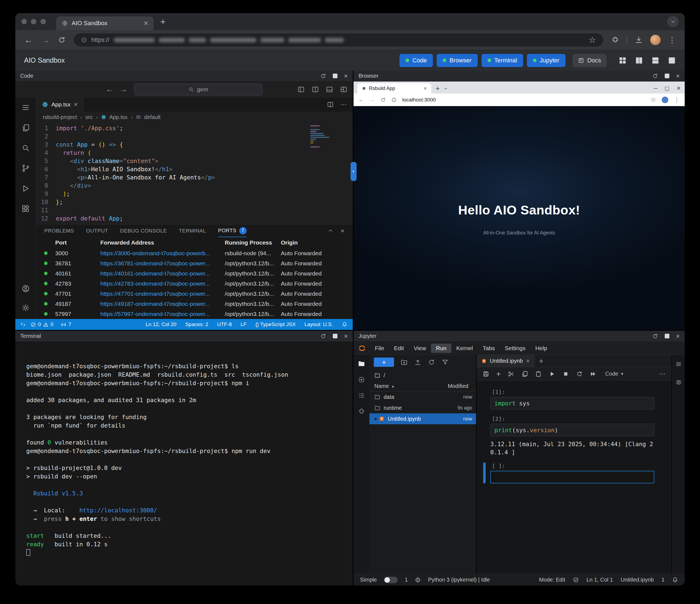 Image resolution: width=700 pixels, height=604 pixels. Describe the element at coordinates (319, 324) in the screenshot. I see `keyboard-layout: Layout: U.S.` at that location.